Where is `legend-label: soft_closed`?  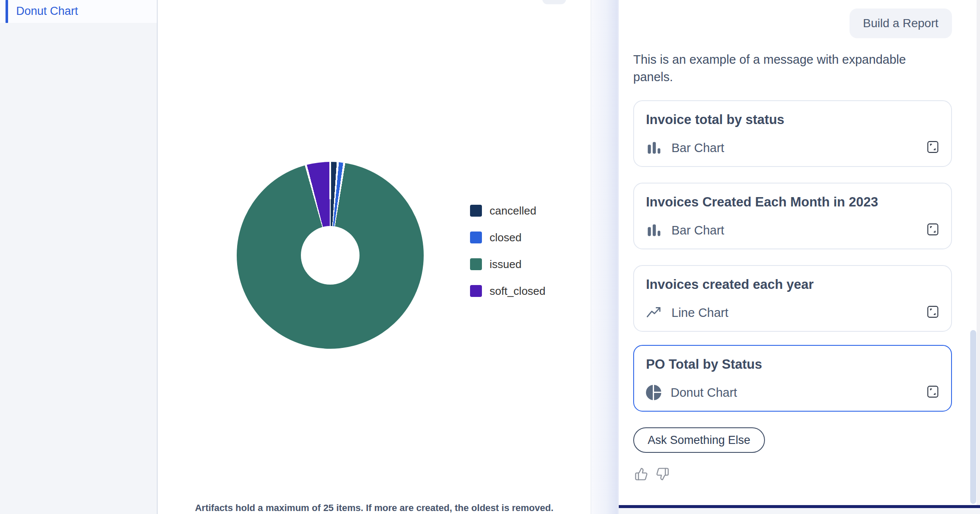 legend-label: soft_closed is located at coordinates (518, 291).